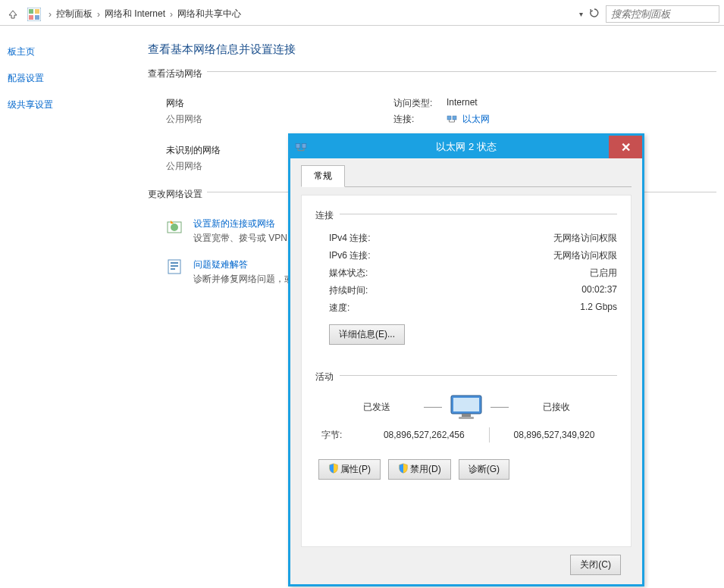  I want to click on ethernet-icon, so click(452, 118).